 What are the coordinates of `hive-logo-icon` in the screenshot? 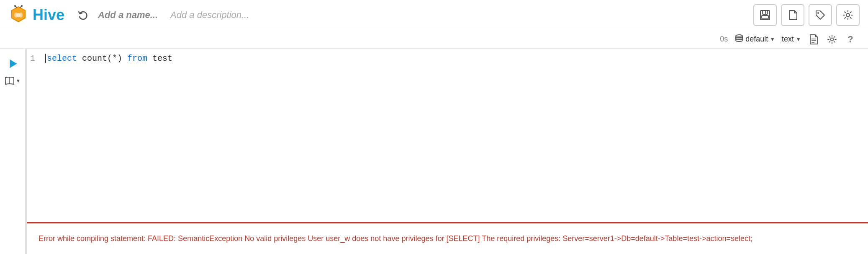 It's located at (18, 15).